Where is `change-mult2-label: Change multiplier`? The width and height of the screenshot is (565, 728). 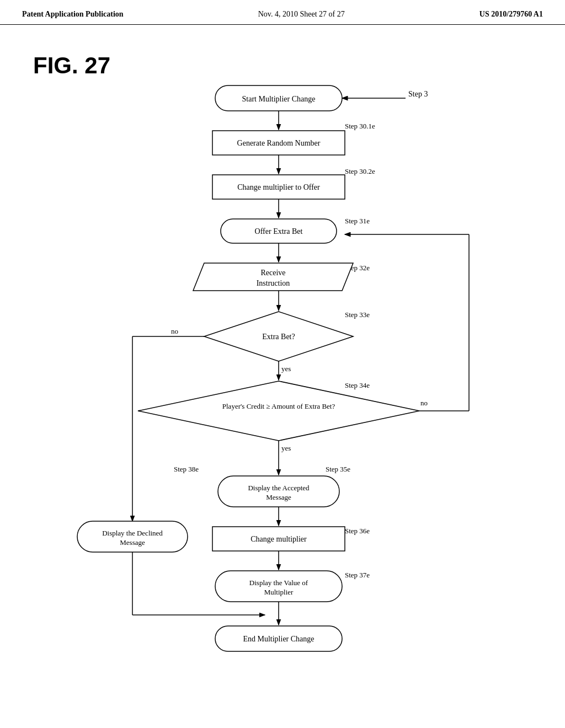
change-mult2-label: Change multiplier is located at coordinates (279, 539).